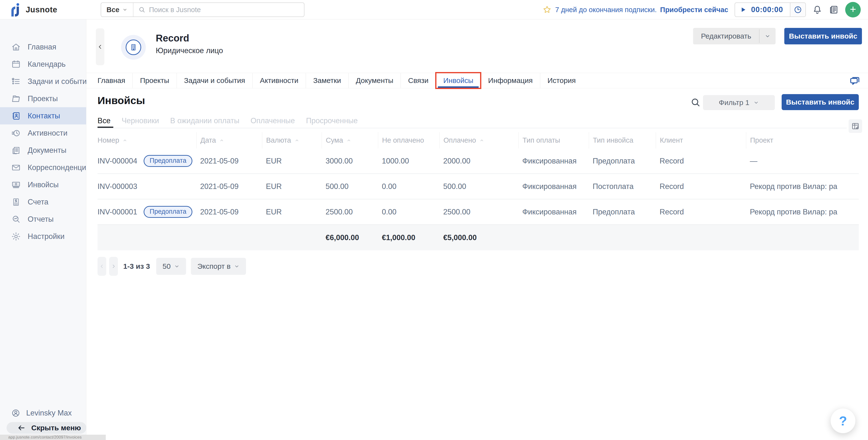 Image resolution: width=868 pixels, height=440 pixels. What do you see at coordinates (226, 10) in the screenshot?
I see `search-input` at bounding box center [226, 10].